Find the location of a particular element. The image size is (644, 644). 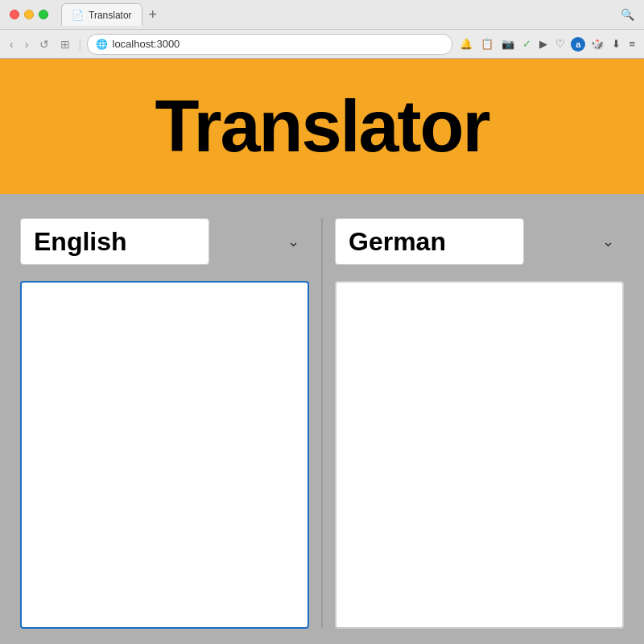

dice-icon: 🎲 is located at coordinates (597, 43).